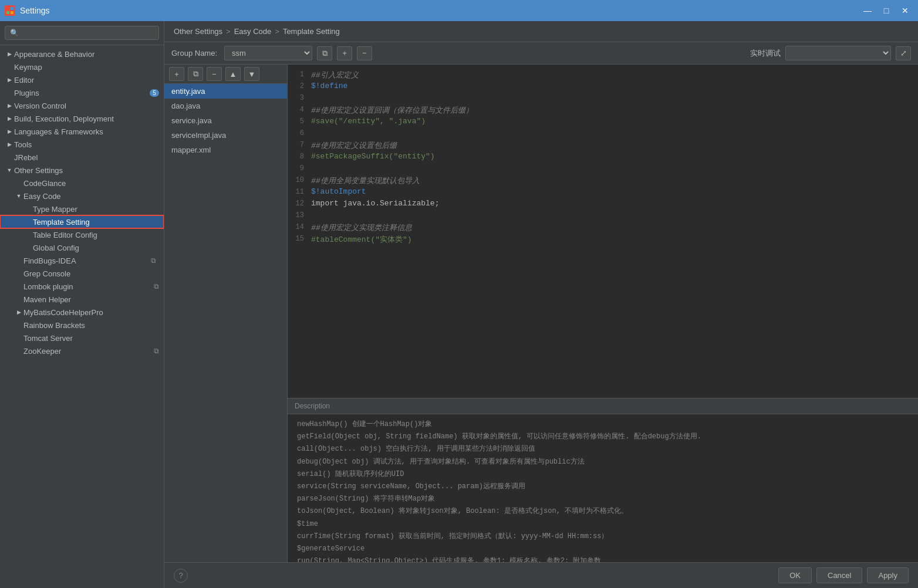 The image size is (918, 588). Describe the element at coordinates (603, 87) in the screenshot. I see `code-line: 2$!define` at that location.